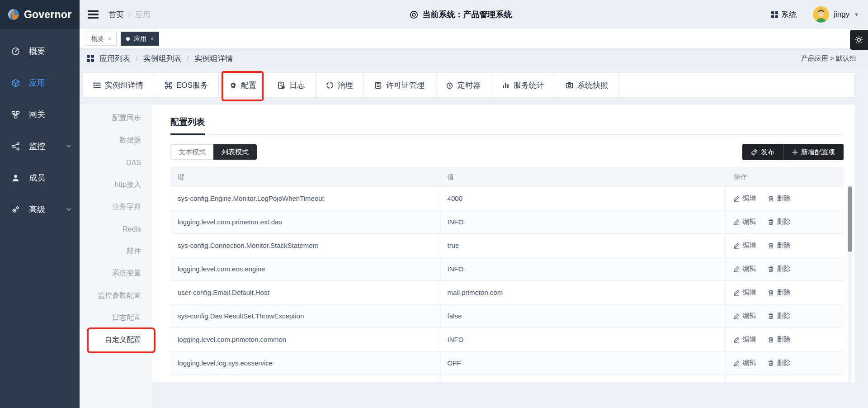 This screenshot has height=408, width=868. Describe the element at coordinates (116, 296) in the screenshot. I see `submenu-monitor-params: 监控参数配置` at that location.